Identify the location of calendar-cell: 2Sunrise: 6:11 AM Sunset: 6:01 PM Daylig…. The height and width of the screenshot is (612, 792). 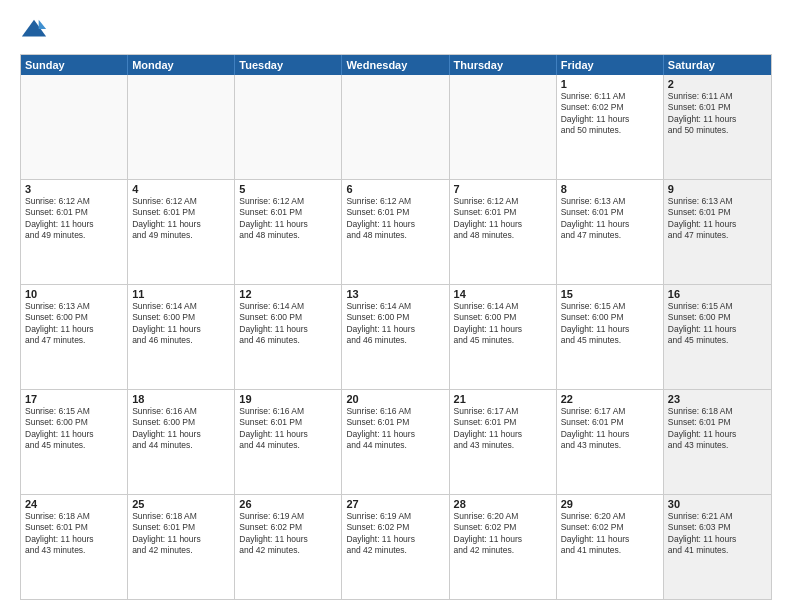
(718, 127).